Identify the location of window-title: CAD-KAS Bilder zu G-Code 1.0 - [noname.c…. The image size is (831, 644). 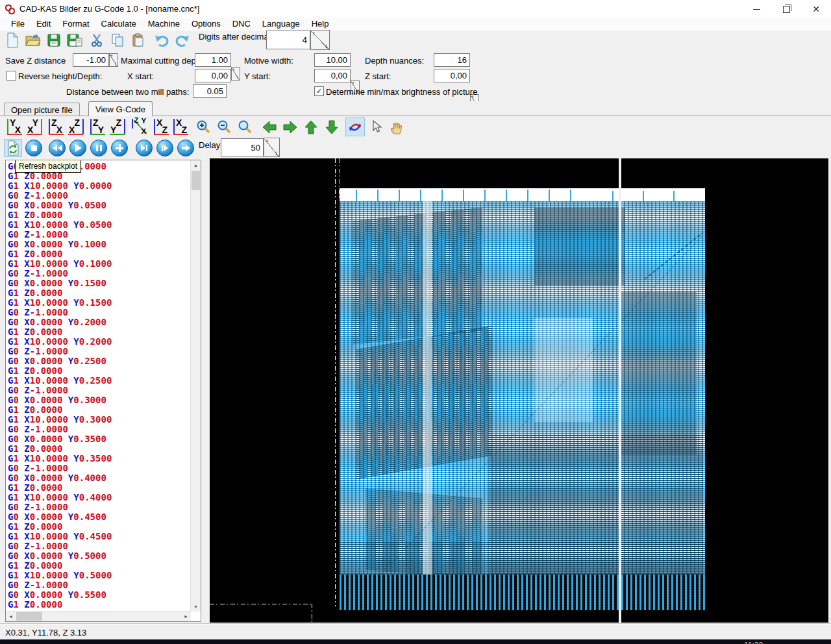
(109, 9).